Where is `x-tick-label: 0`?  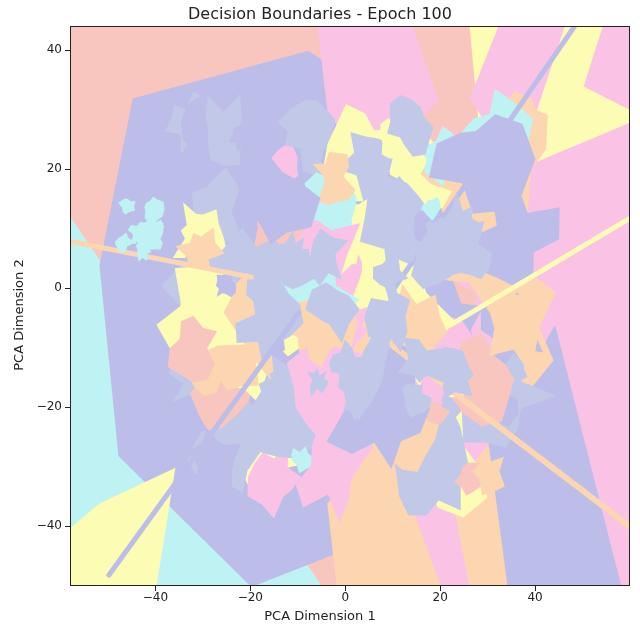 x-tick-label: 0 is located at coordinates (345, 597).